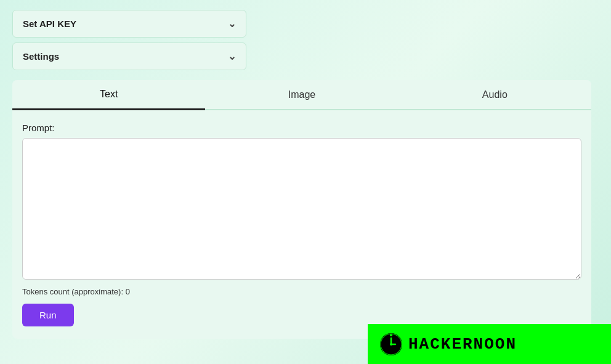  I want to click on api-key-label: Set API KEY, so click(49, 23).